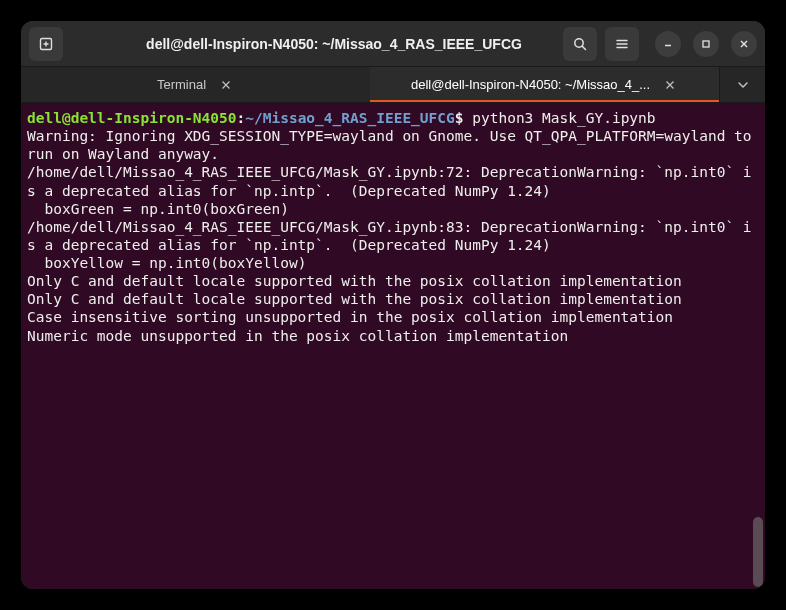 This screenshot has height=610, width=786. What do you see at coordinates (158, 209) in the screenshot?
I see `output-line: boxGreen = np.int0(boxGreen)` at bounding box center [158, 209].